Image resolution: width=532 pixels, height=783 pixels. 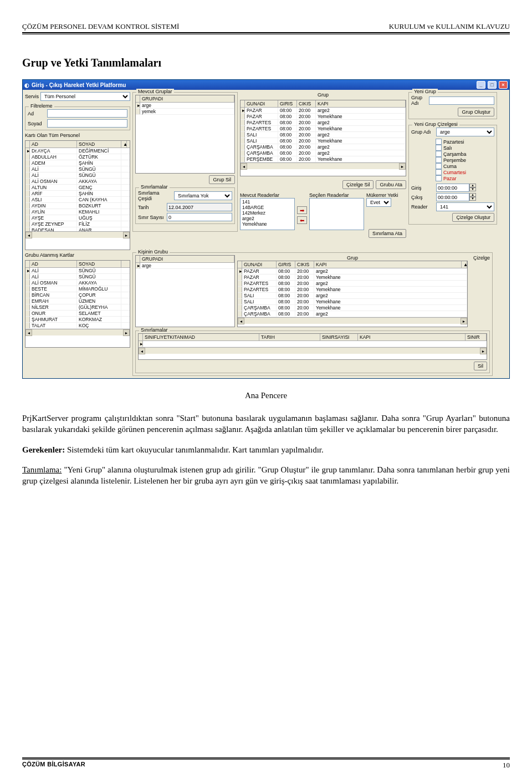 What do you see at coordinates (54, 765) in the screenshot?
I see `footer-left: ÇÖZÜM BİLGİSAYAR` at bounding box center [54, 765].